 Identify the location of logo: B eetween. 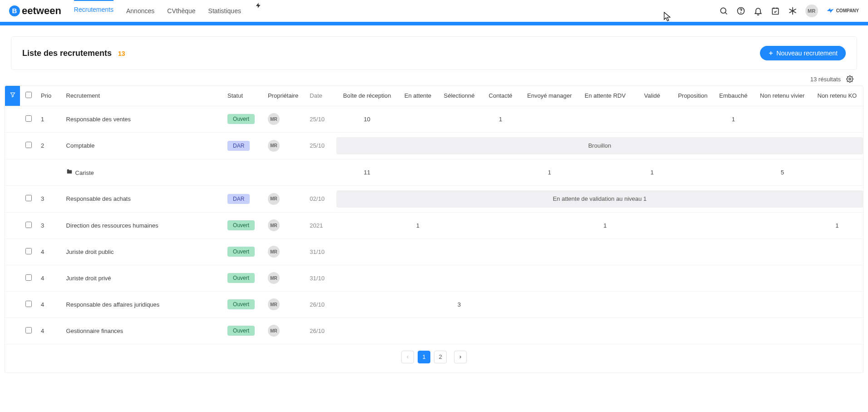
(35, 11).